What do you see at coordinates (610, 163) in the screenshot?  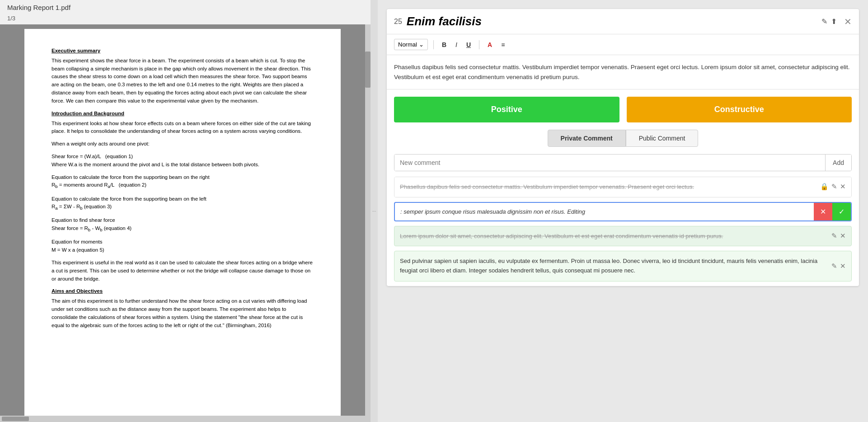 I see `new-comment-input` at bounding box center [610, 163].